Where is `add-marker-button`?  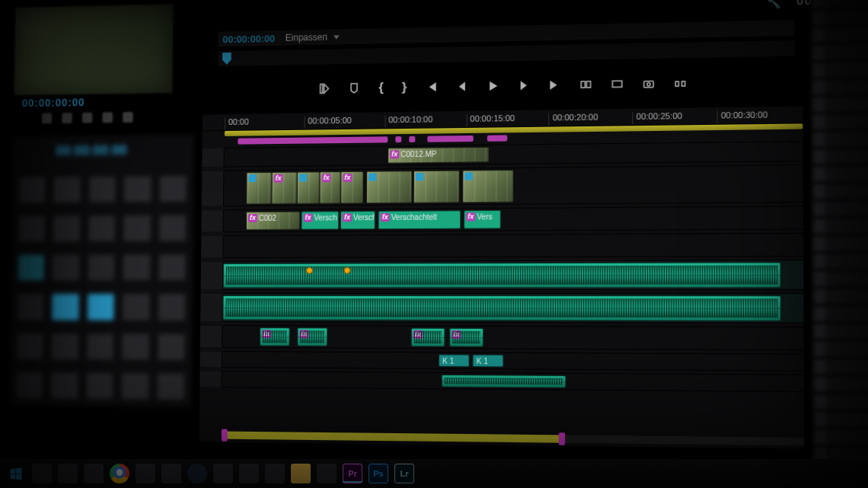 add-marker-button is located at coordinates (354, 88).